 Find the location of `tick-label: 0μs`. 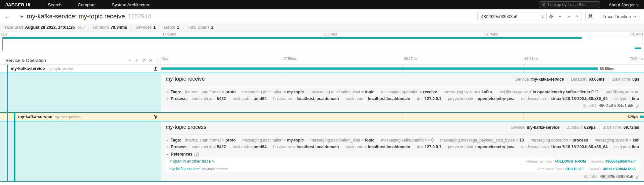

tick-label: 0μs is located at coordinates (3, 34).